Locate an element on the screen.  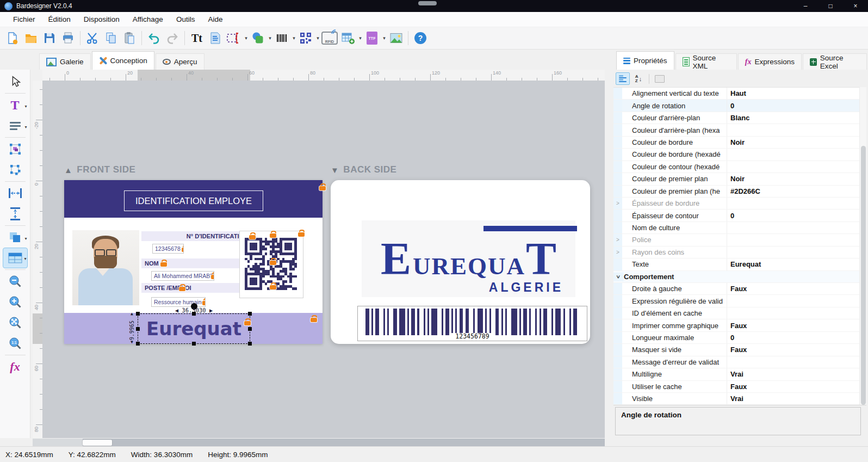
paragraph-element-button is located at coordinates (15, 126).